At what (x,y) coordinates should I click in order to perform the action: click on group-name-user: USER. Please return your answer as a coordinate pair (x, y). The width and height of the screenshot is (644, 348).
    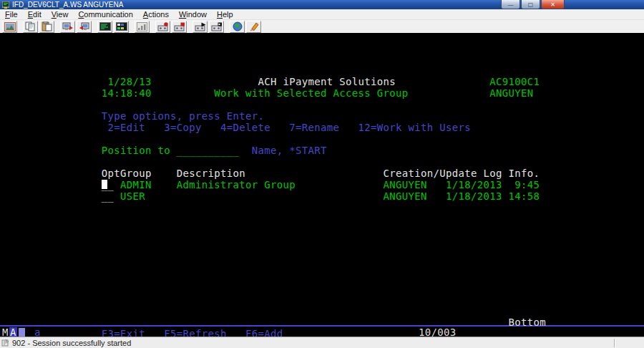
    Looking at the image, I should click on (133, 196).